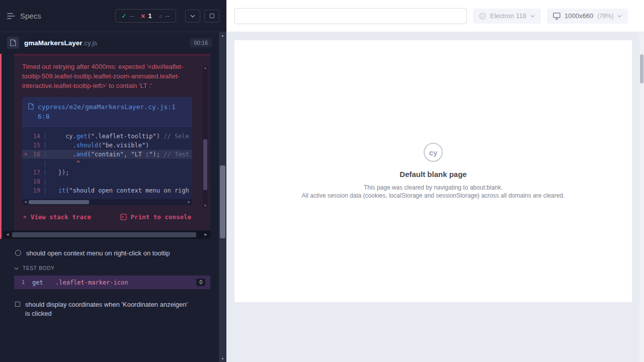 The height and width of the screenshot is (362, 644). Describe the element at coordinates (212, 16) in the screenshot. I see `stop-icon` at that location.